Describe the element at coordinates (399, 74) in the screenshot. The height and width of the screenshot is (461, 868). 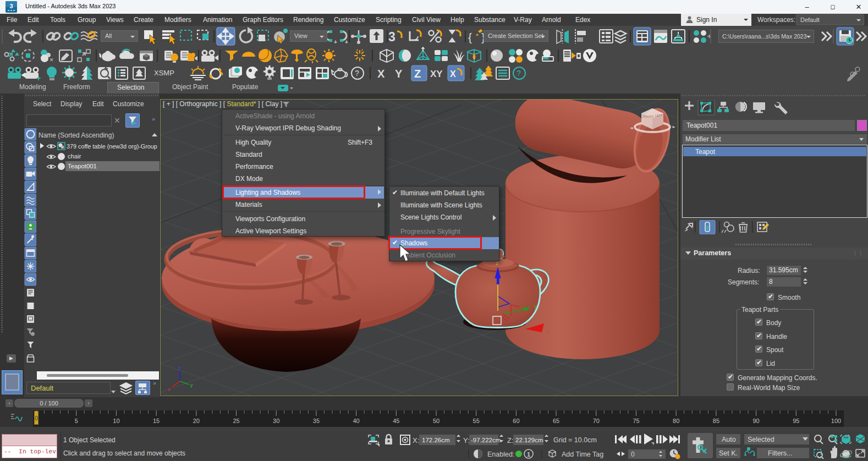
I see `svg-text: Y` at that location.